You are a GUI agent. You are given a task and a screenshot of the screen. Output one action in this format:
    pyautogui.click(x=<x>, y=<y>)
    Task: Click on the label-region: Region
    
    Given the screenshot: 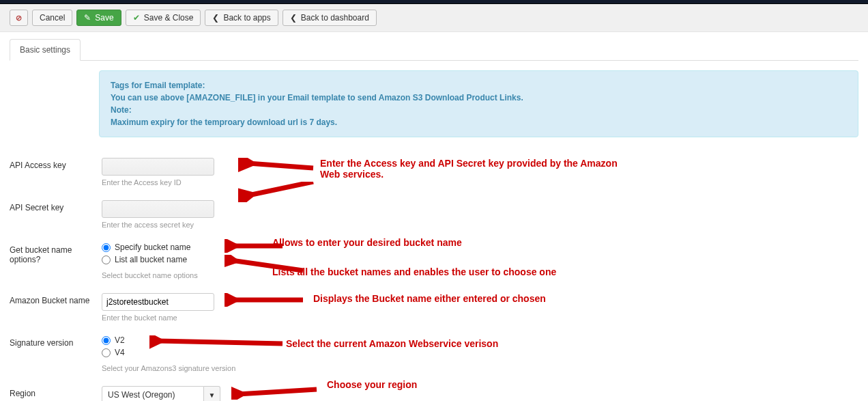 What is the action you would take?
    pyautogui.click(x=56, y=392)
    